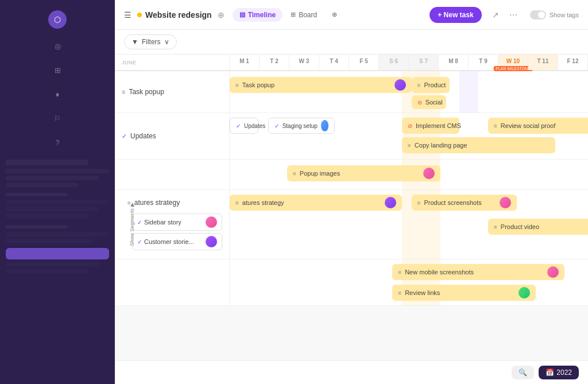  Describe the element at coordinates (439, 126) in the screenshot. I see `cms-label: Implement CMS` at that location.